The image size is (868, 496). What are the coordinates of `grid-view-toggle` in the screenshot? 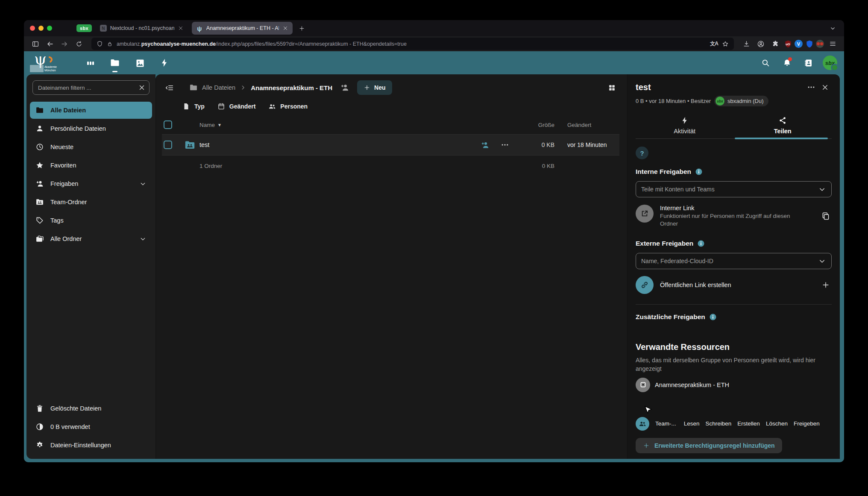 It's located at (612, 88).